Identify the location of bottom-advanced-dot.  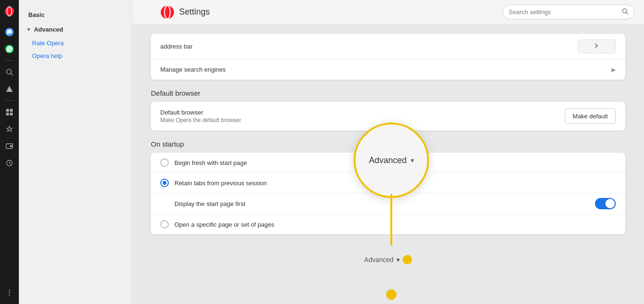
(407, 260).